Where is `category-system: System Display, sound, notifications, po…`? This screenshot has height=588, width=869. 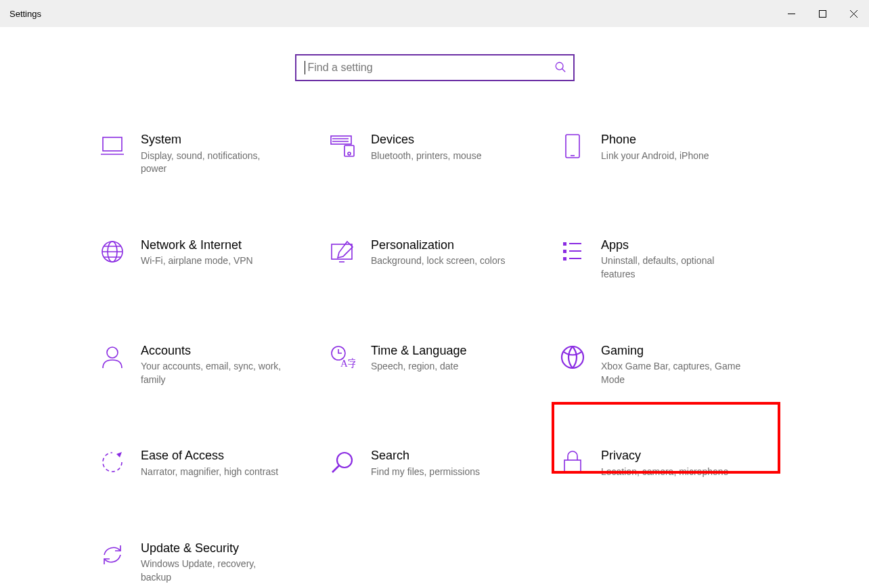
category-system: System Display, sound, notifications, po… is located at coordinates (208, 154).